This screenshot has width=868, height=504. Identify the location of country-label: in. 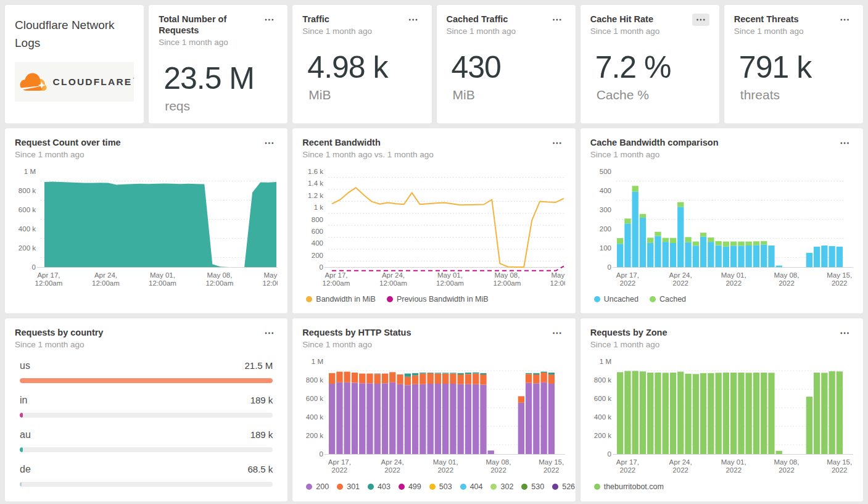
(23, 400).